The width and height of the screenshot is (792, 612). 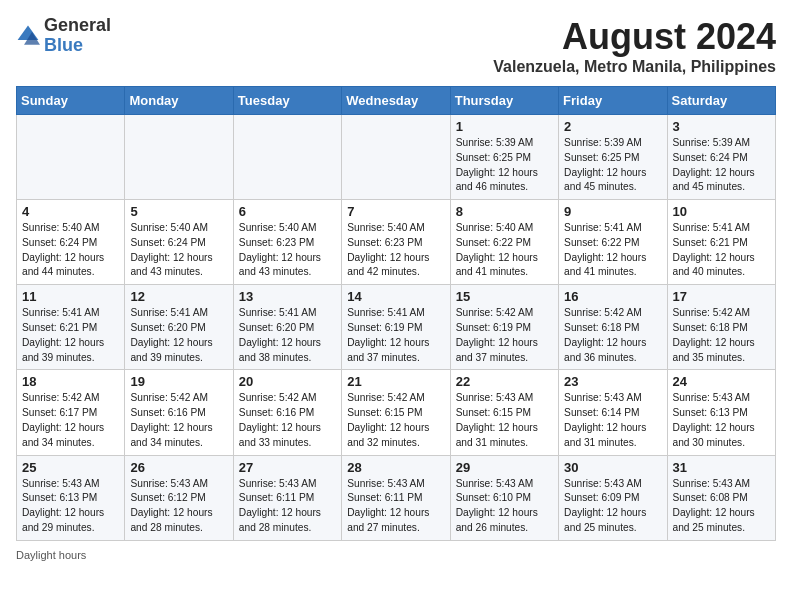 What do you see at coordinates (287, 328) in the screenshot?
I see `calendar-cell: 13Sunrise: 5:41 AM Sunset: 6:20 PM Dayli…` at bounding box center [287, 328].